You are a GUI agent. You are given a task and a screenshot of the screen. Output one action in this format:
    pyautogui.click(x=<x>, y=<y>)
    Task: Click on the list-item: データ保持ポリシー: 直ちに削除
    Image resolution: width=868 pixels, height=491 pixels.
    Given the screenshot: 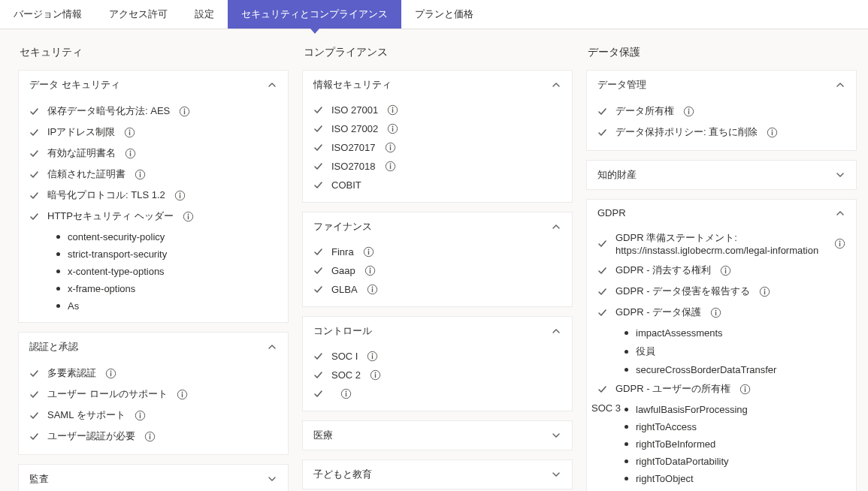 What is the action you would take?
    pyautogui.click(x=721, y=132)
    